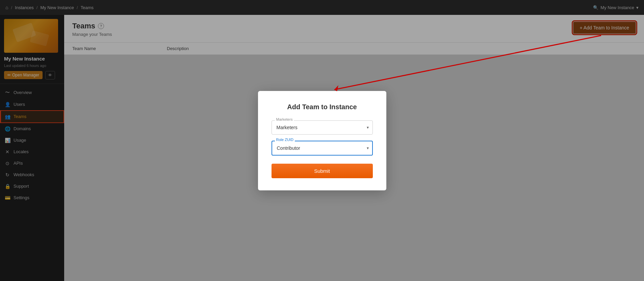 The image size is (644, 281). I want to click on modal-title: Add Team to Instance, so click(322, 107).